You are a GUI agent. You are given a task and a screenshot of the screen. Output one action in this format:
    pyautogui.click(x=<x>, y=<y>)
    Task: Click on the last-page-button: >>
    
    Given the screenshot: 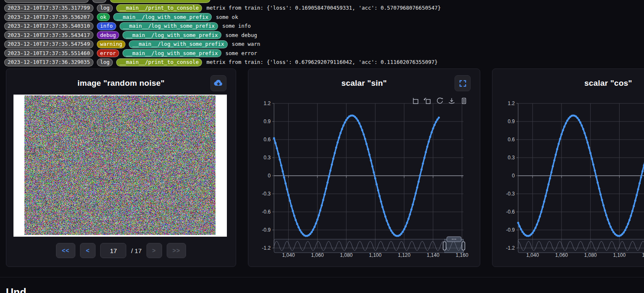 What is the action you would take?
    pyautogui.click(x=176, y=251)
    